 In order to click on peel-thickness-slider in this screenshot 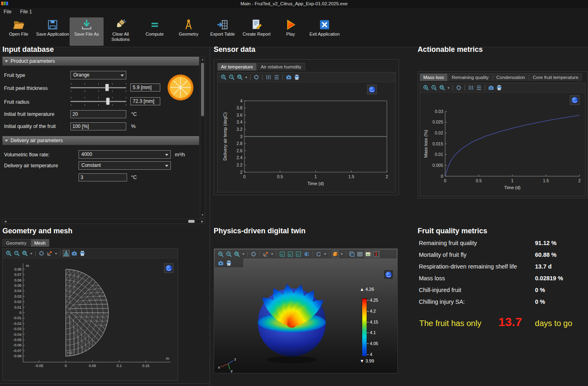, I will do `click(98, 87)`.